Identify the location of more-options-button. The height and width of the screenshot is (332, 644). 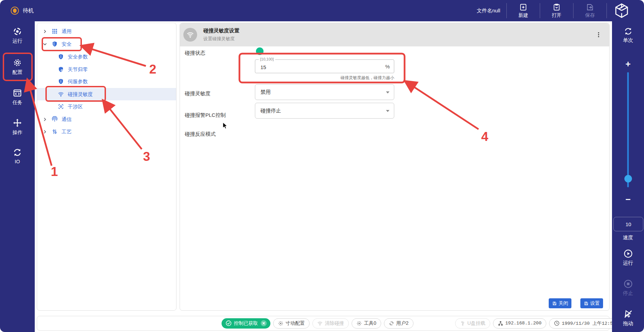
(599, 35).